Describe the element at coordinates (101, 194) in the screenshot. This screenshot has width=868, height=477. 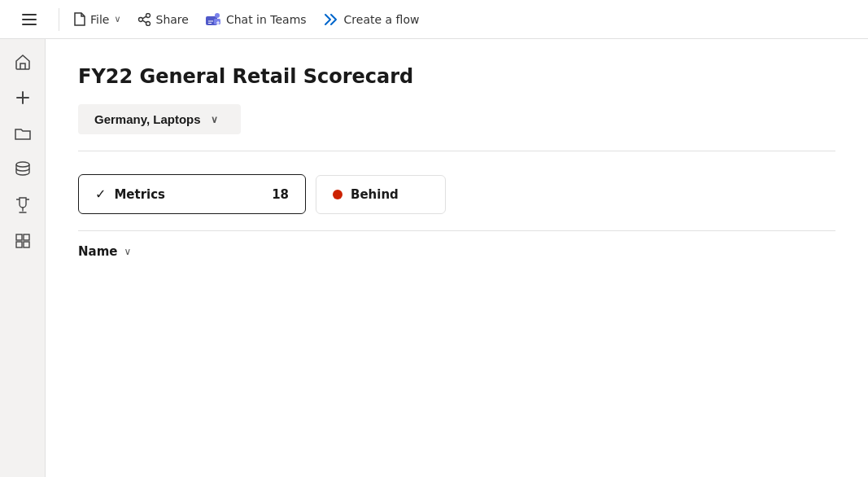
I see `metrics-check-icon: ✓` at that location.